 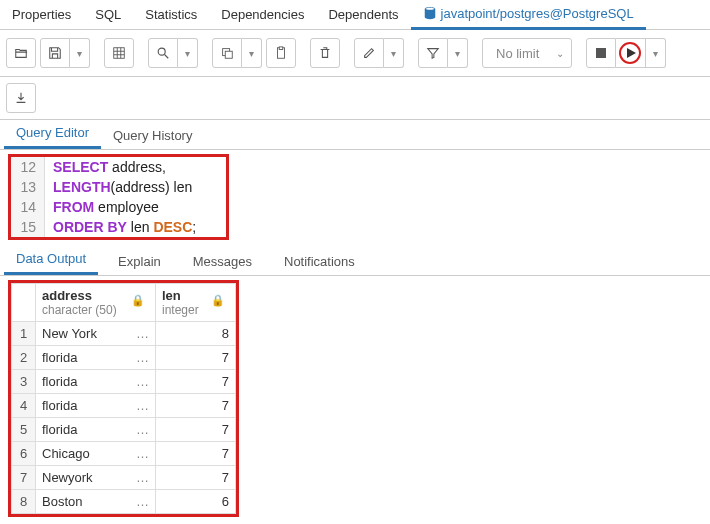 What do you see at coordinates (124, 406) in the screenshot?
I see `table-row: 4florida…7` at bounding box center [124, 406].